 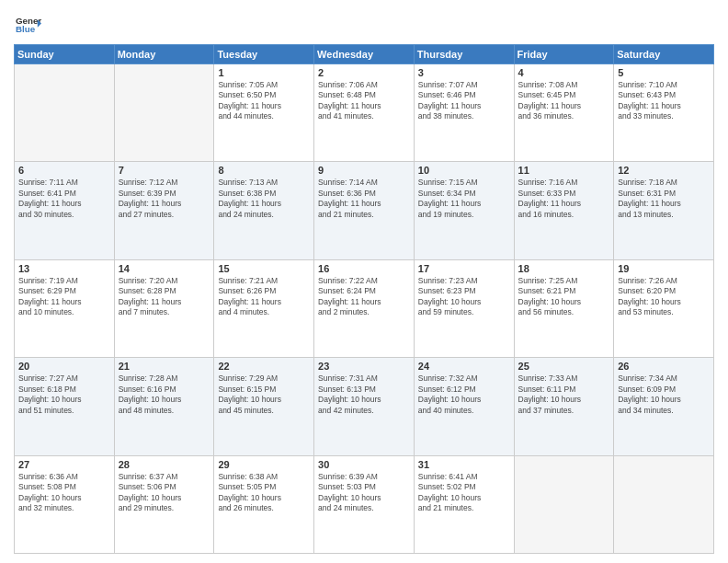 What do you see at coordinates (463, 55) in the screenshot?
I see `weekday-header-thursday: Thursday` at bounding box center [463, 55].